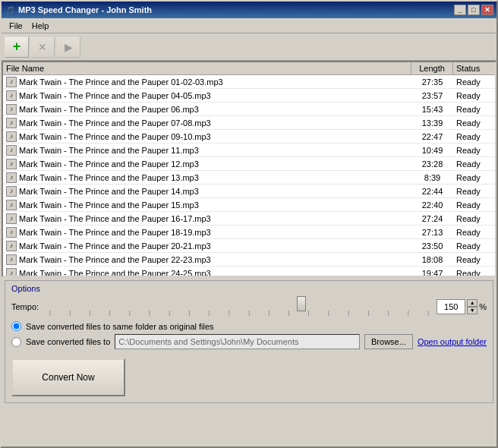 This screenshot has height=448, width=498. I want to click on remove-files-button: ✕, so click(43, 47).